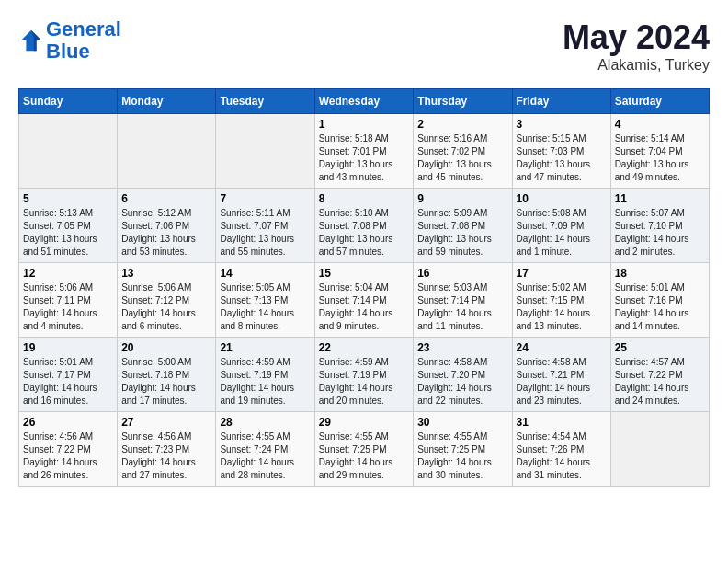 The image size is (728, 563). Describe the element at coordinates (463, 449) in the screenshot. I see `calendar-cell: 30Sunrise: 4:55 AMSunset: 7:25 PMDayligh…` at that location.